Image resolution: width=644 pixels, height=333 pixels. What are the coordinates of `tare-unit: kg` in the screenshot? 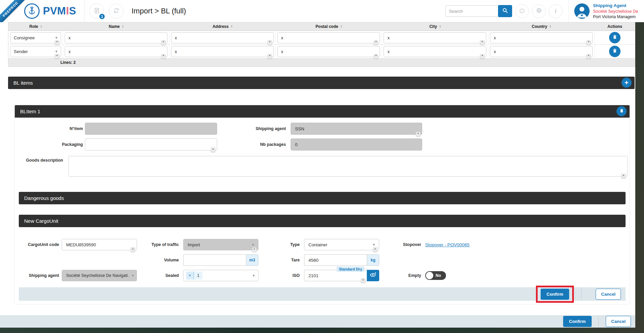 It's located at (373, 260).